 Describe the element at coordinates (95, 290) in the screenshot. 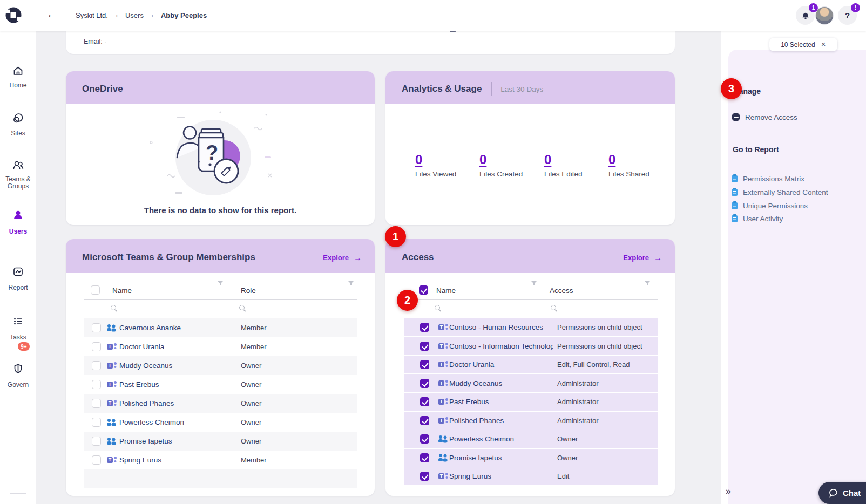

I see `memberships-select-all-checkbox` at that location.